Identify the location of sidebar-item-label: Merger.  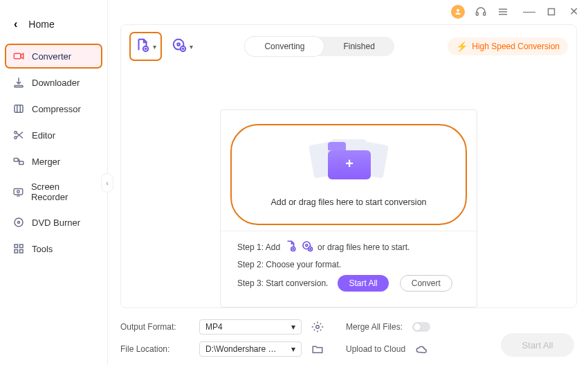
(46, 162).